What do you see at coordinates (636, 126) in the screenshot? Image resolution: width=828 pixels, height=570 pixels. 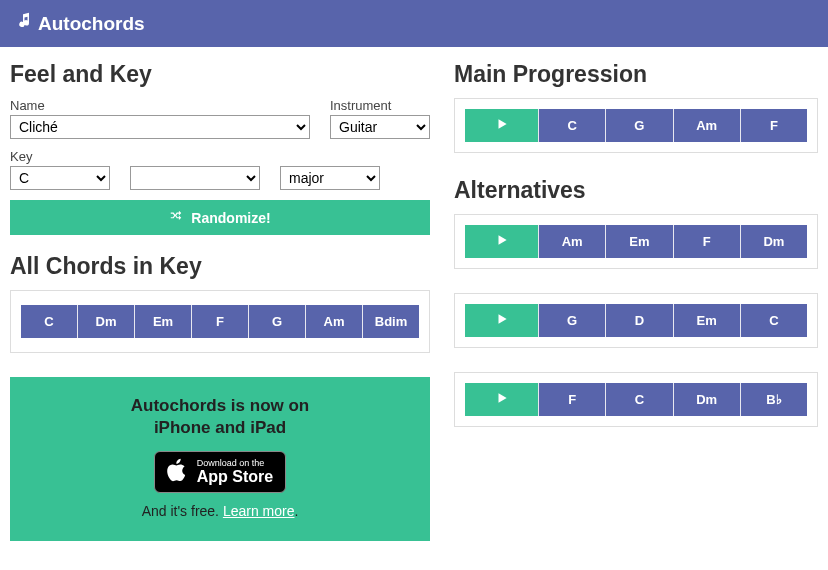 I see `main-progression-box: CGAmF` at bounding box center [636, 126].